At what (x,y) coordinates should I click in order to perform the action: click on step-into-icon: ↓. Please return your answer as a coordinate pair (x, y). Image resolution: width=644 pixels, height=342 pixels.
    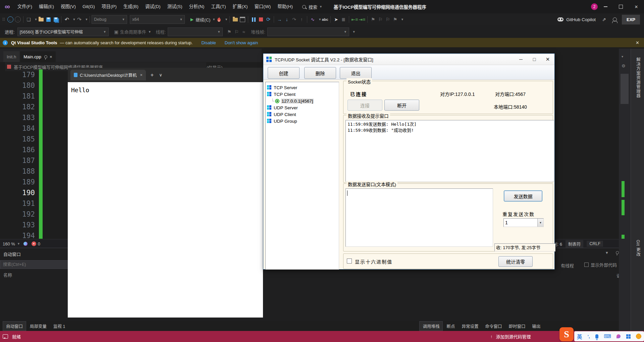
    Looking at the image, I should click on (287, 19).